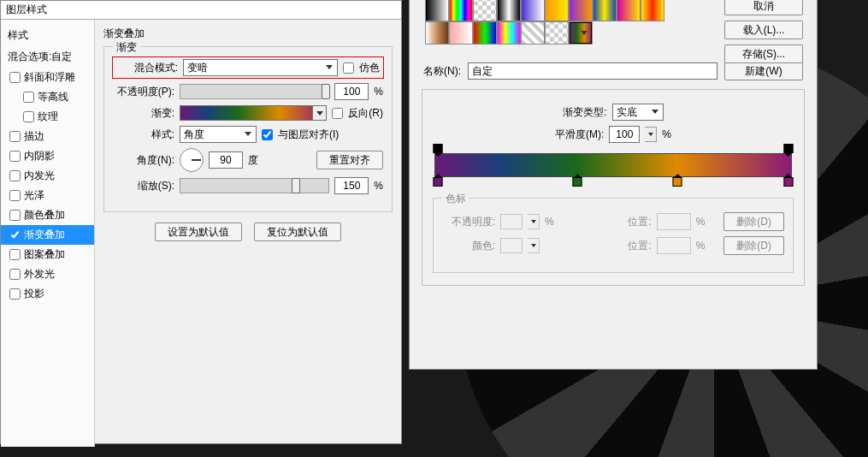 The image size is (868, 457). I want to click on effect-label: 斜面和浮雕, so click(50, 77).